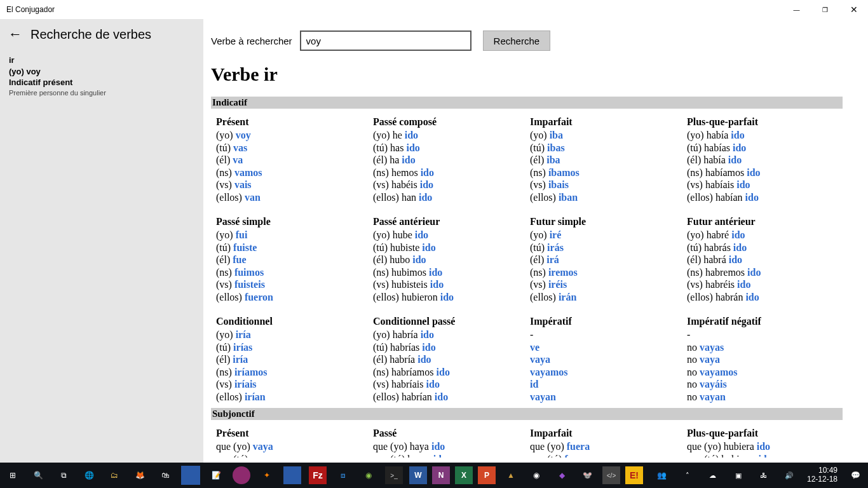 Image resolution: width=868 pixels, height=488 pixels. What do you see at coordinates (449, 185) in the screenshot?
I see `conjugation-line: (vs) habéis ido` at bounding box center [449, 185].